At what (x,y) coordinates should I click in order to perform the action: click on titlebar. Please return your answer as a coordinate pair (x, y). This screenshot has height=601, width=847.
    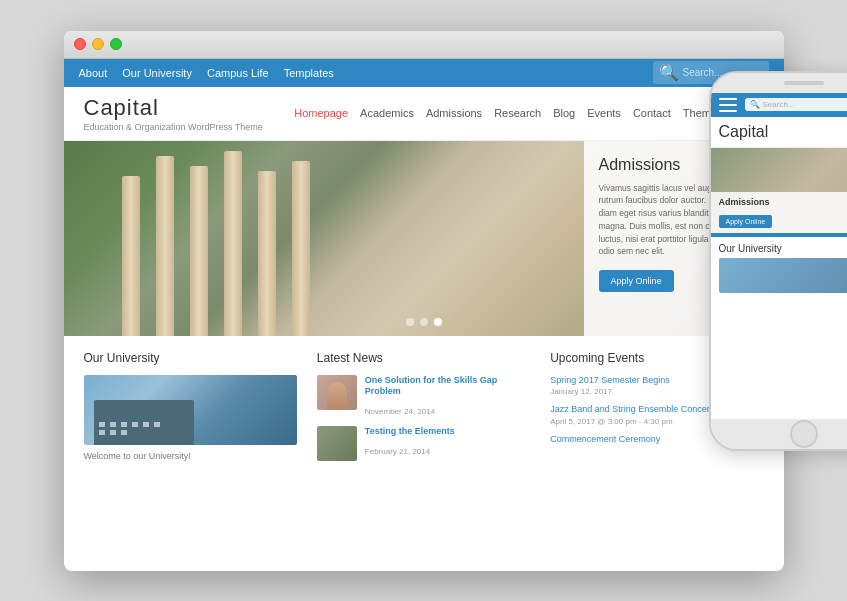
    Looking at the image, I should click on (424, 45).